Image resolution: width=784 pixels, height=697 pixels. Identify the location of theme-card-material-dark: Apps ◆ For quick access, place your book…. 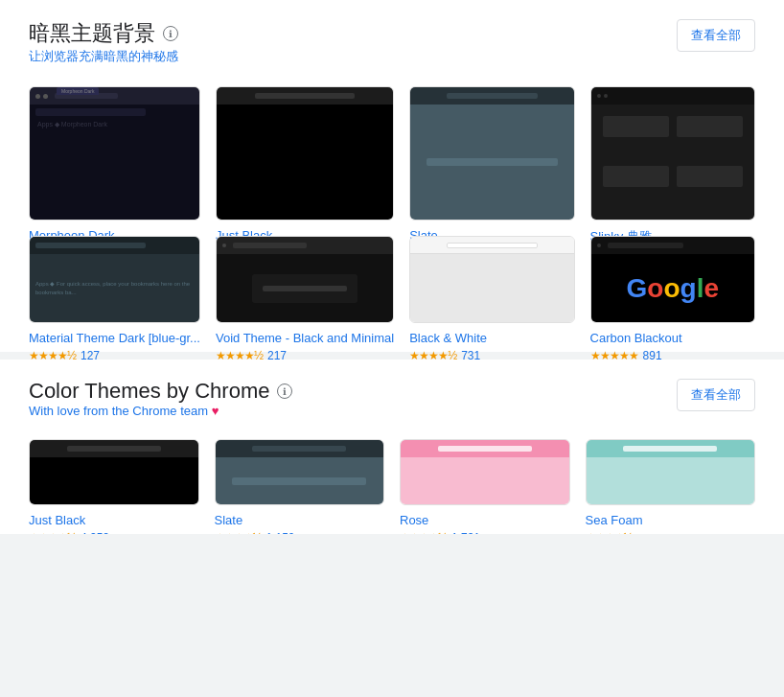
(115, 280).